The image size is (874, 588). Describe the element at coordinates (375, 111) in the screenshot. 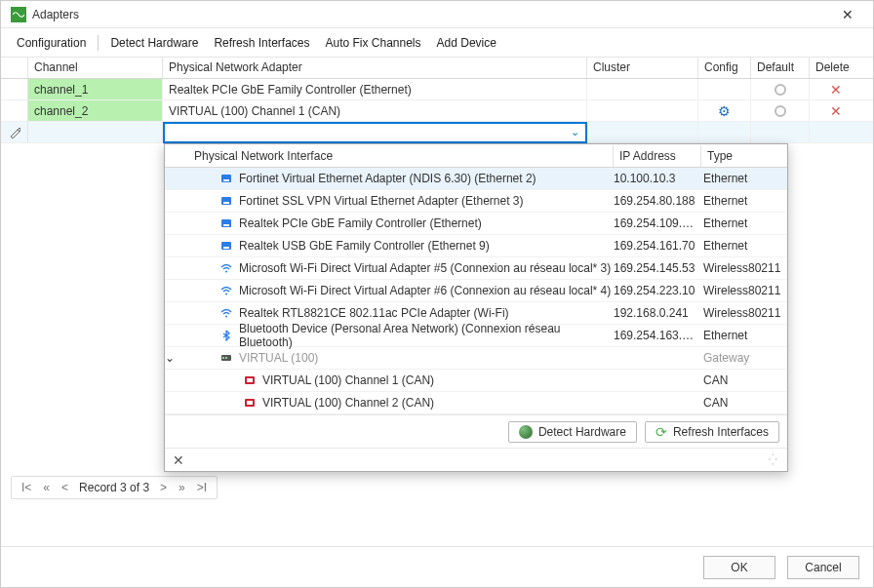

I see `adapter-cell: VIRTUAL (100) Channel 1 (CAN)` at that location.